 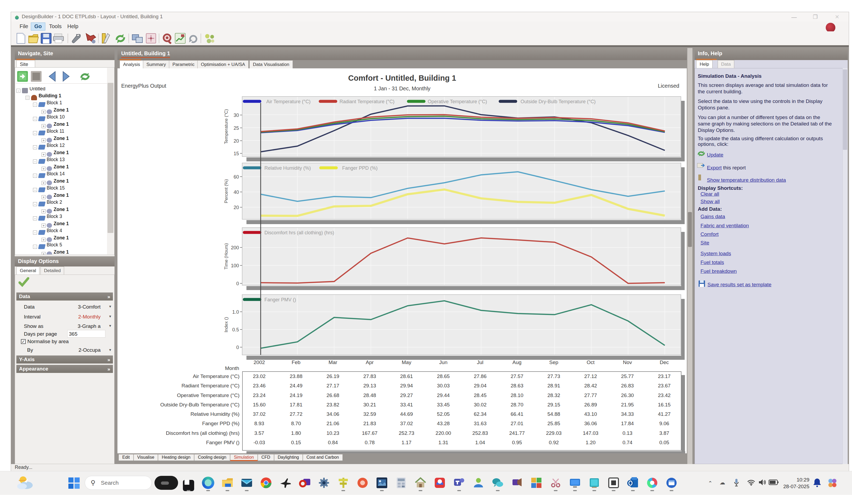 I want to click on svg-text: 25, so click(x=236, y=128).